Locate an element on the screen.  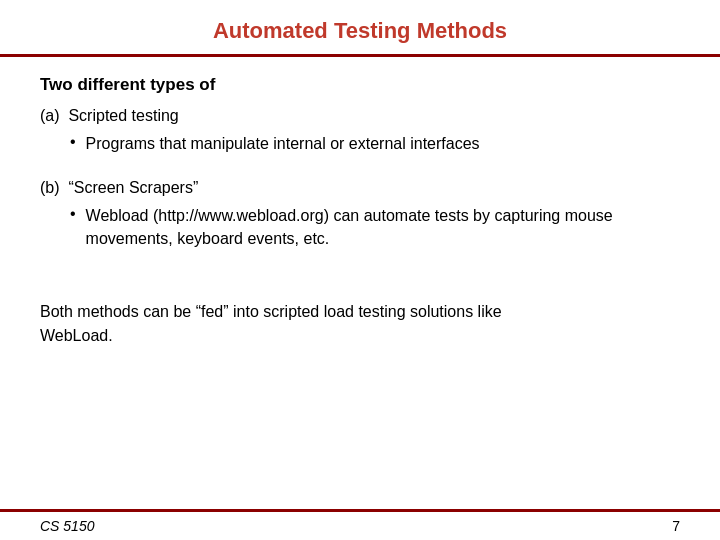
bullet-item-b-1: • Webload (http://www.webload.org) can a… is located at coordinates (375, 228).